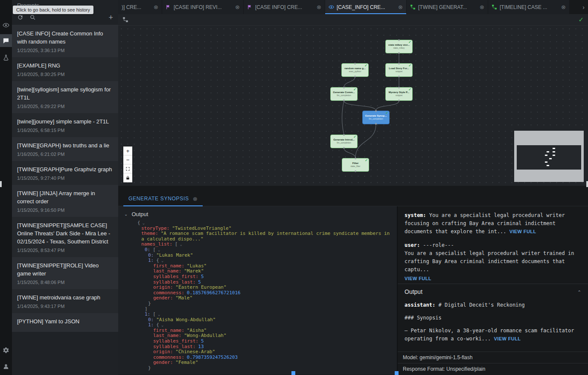 Image resolution: width=588 pixels, height=375 pixels. I want to click on output-section-header: Output ⌄, so click(493, 291).